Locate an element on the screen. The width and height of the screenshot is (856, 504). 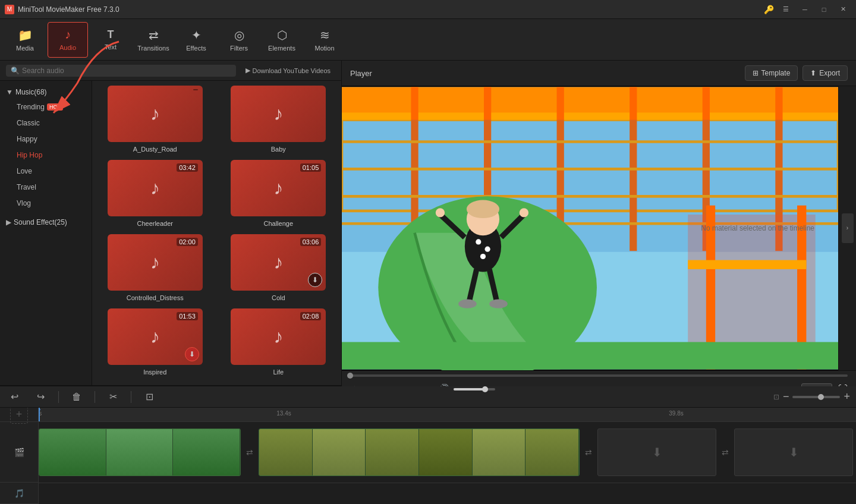
sound-effect-header: ▶ Sound Effect(25) is located at coordinates (46, 222).